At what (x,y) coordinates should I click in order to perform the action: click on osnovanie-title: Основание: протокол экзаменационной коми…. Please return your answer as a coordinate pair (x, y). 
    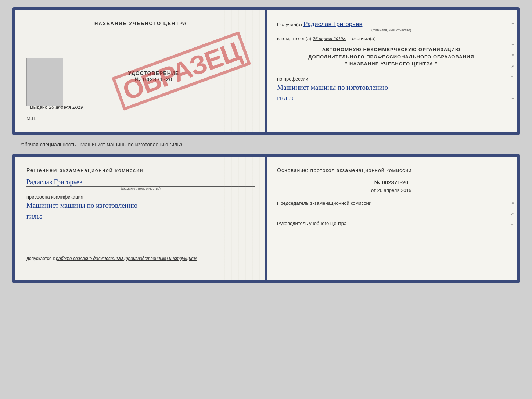
    Looking at the image, I should click on (391, 170).